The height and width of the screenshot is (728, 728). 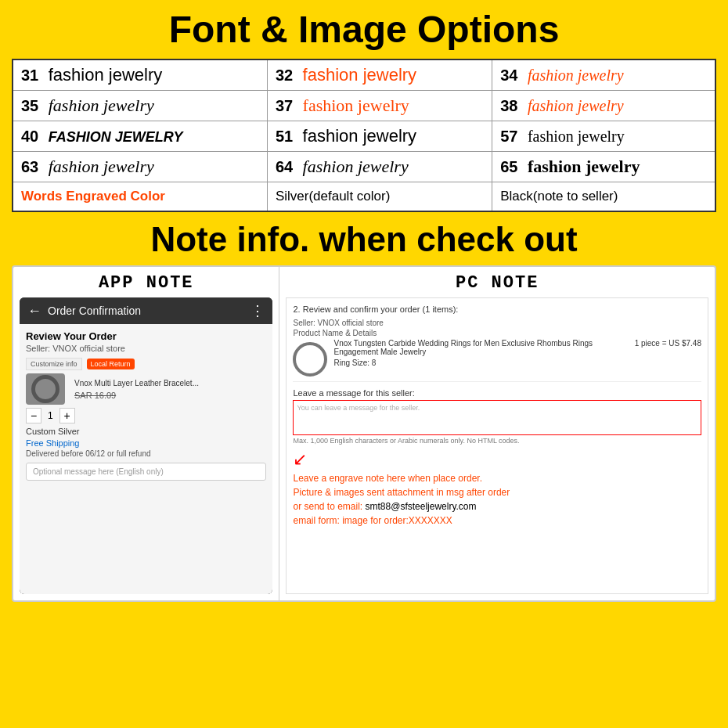 What do you see at coordinates (50, 416) in the screenshot?
I see `qty-value: 1` at bounding box center [50, 416].